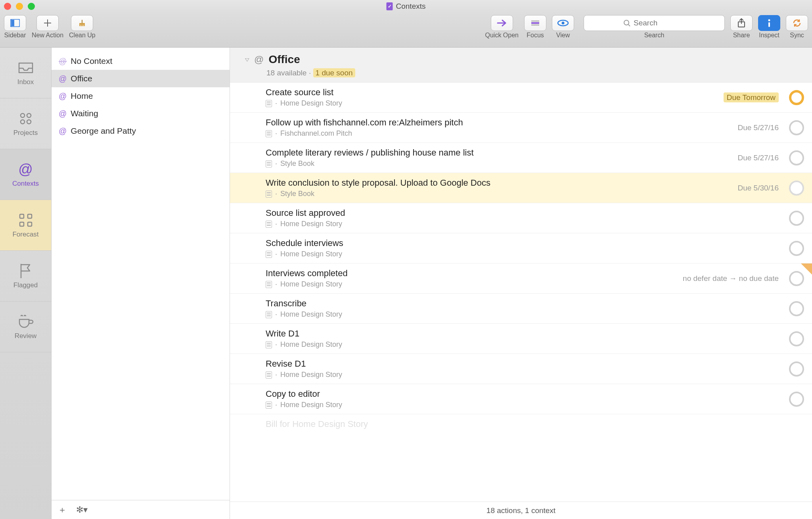 The image size is (812, 519). I want to click on forecast-icon, so click(26, 220).